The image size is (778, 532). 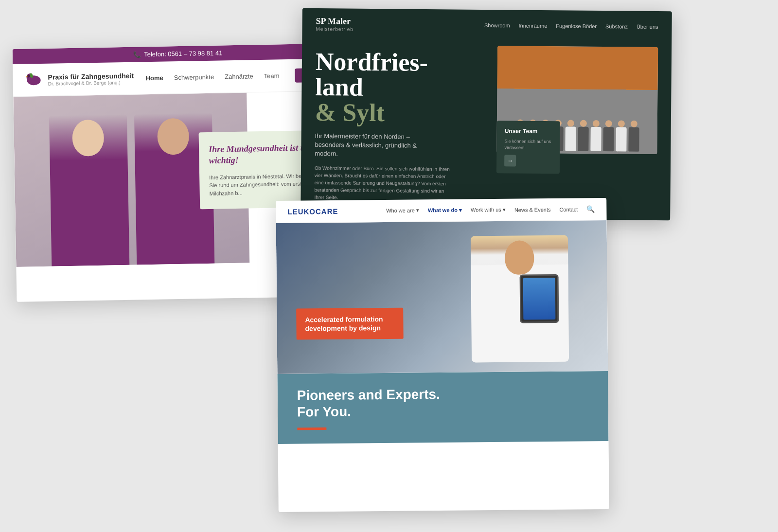 What do you see at coordinates (528, 147) in the screenshot?
I see `spmaler-team-box: Unser Team Sie können sich auf uns verla…` at bounding box center [528, 147].